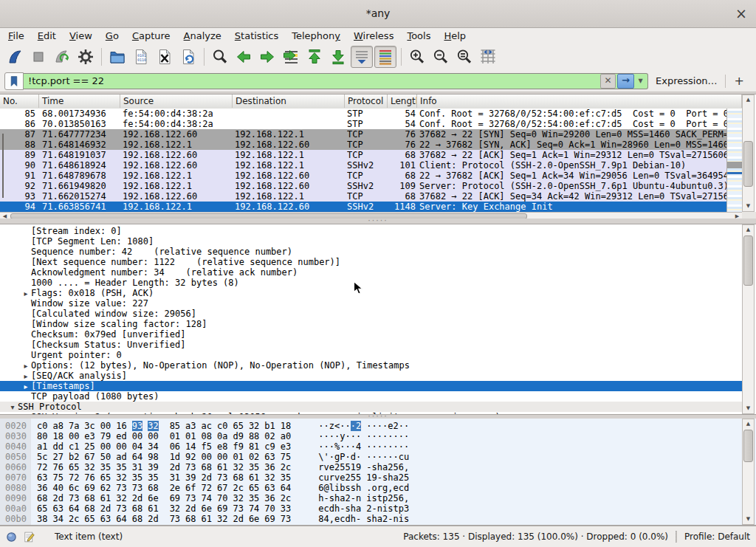 This screenshot has width=756, height=547. Describe the element at coordinates (117, 57) in the screenshot. I see `open-file-button` at that location.